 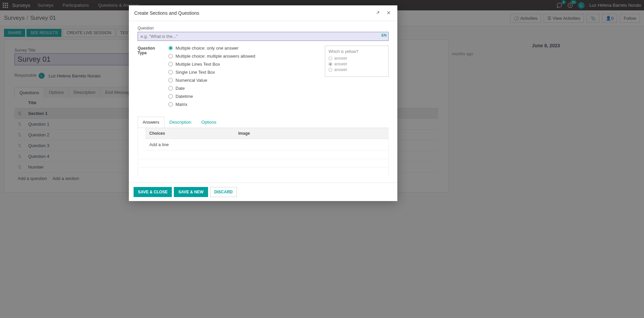 What do you see at coordinates (311, 133) in the screenshot?
I see `col-image: Image` at bounding box center [311, 133].